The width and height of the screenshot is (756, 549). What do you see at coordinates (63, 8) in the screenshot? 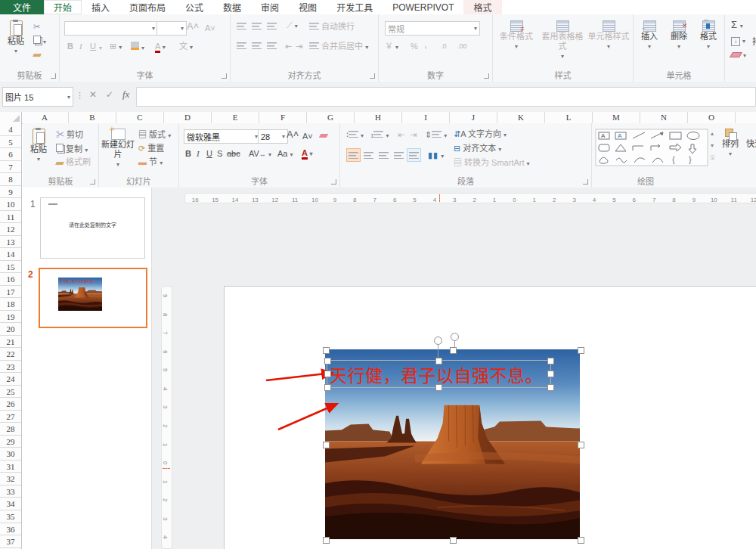
I see `excel-ribbon-tab: 开始` at bounding box center [63, 8].